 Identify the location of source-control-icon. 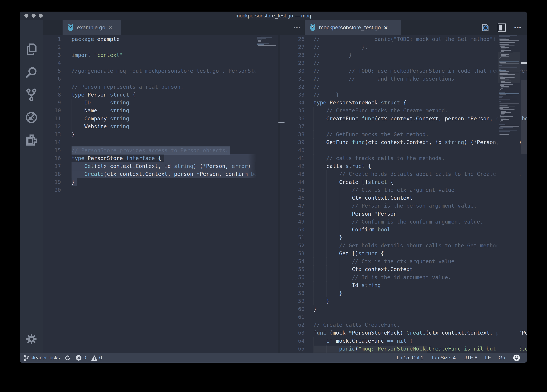
(31, 95).